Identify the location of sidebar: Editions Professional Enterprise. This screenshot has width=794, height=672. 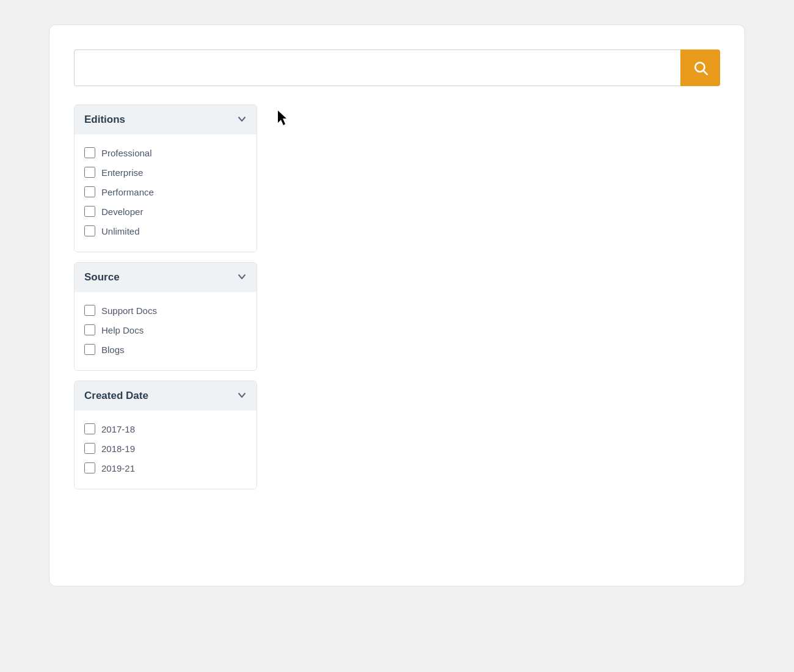
(166, 297).